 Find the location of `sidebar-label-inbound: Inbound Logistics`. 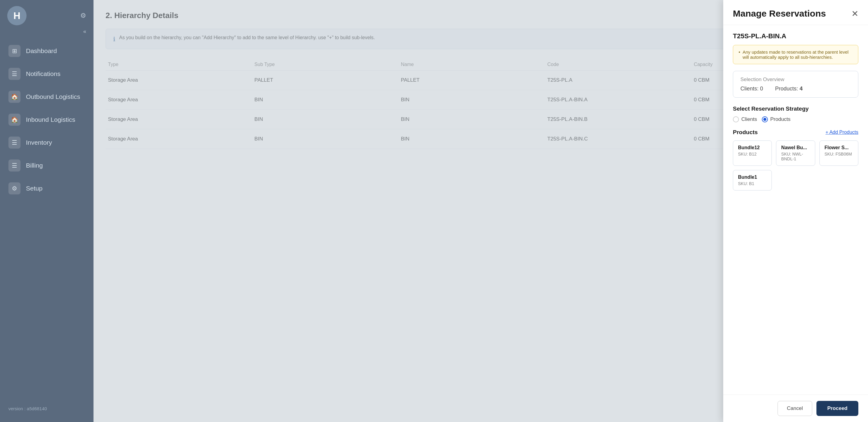

sidebar-label-inbound: Inbound Logistics is located at coordinates (51, 120).